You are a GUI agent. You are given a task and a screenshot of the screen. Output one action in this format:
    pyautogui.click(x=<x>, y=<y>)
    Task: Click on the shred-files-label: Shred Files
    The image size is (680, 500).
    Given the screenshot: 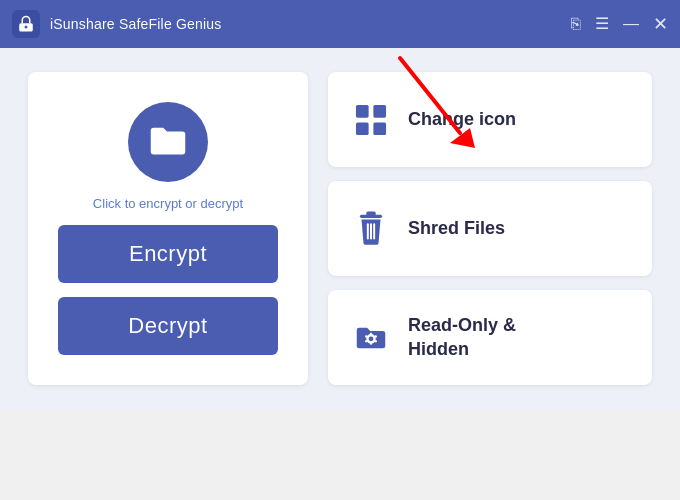 What is the action you would take?
    pyautogui.click(x=456, y=228)
    